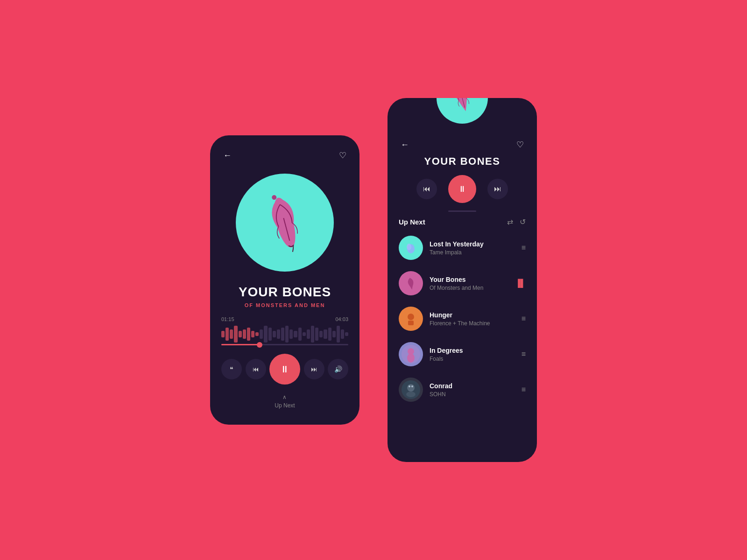  Describe the element at coordinates (469, 284) in the screenshot. I see `track-info-2: Your Bones Of Monsters and Men` at that location.